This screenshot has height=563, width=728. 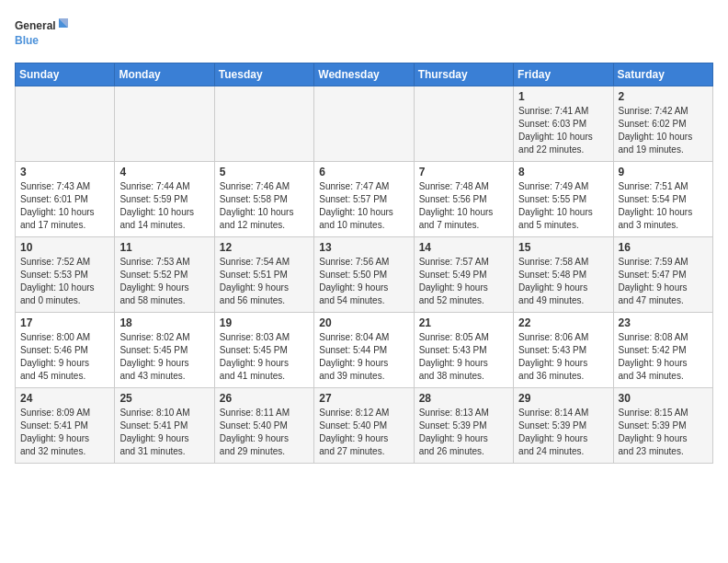 I want to click on calendar-cell: 18Sunrise: 8:02 AMSunset: 5:45 PMDayligh…, so click(x=165, y=350).